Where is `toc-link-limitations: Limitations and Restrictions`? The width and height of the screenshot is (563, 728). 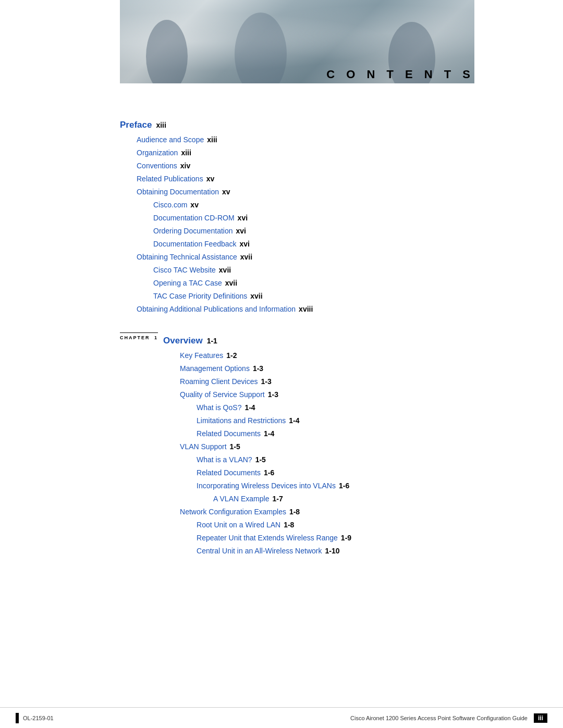 toc-link-limitations: Limitations and Restrictions is located at coordinates (241, 421).